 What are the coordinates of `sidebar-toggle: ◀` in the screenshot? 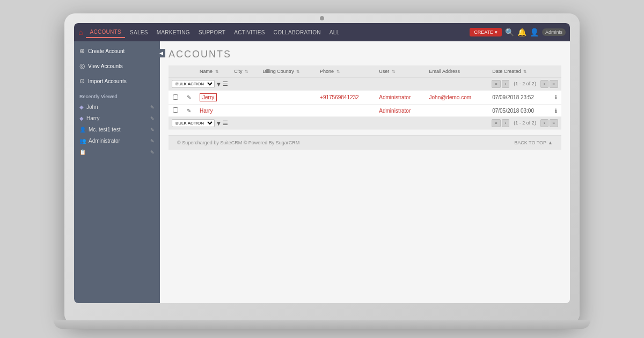 It's located at (161, 53).